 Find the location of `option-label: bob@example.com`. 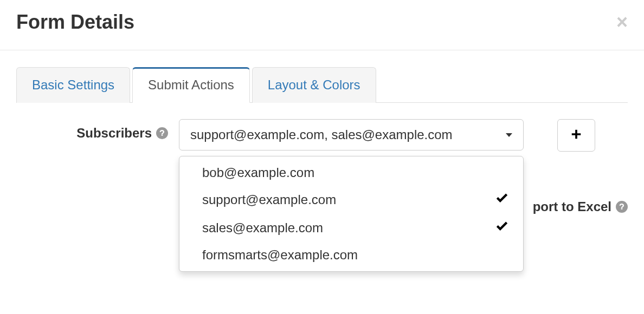

option-label: bob@example.com is located at coordinates (258, 173).